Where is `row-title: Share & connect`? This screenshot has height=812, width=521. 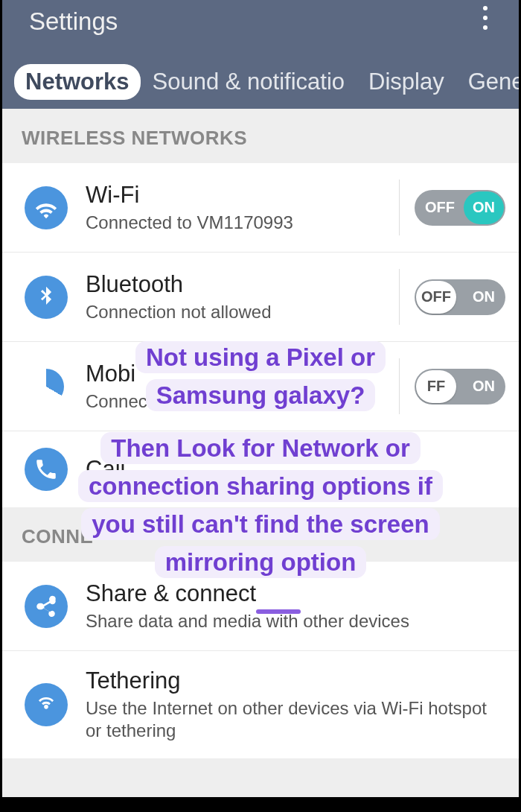
row-title: Share & connect is located at coordinates (295, 594).